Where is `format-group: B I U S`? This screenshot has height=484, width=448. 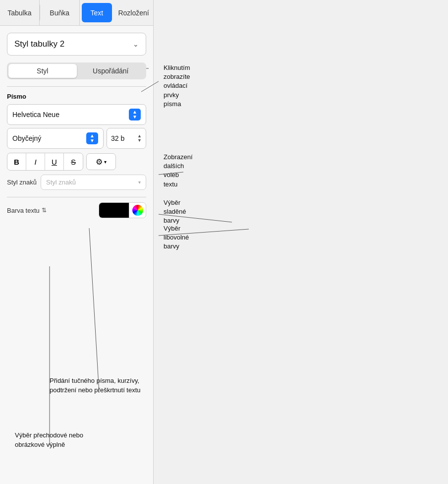
format-group: B I U S is located at coordinates (45, 162).